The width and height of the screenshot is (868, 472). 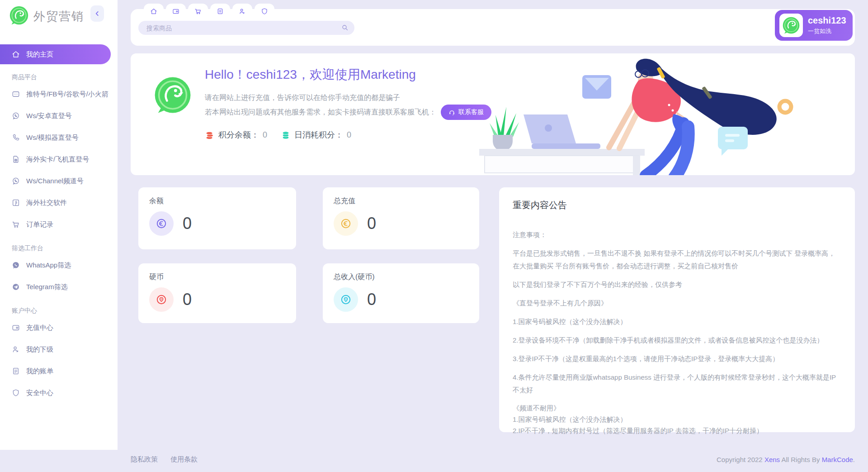 What do you see at coordinates (348, 75) in the screenshot?
I see `hero-title: Hello！ceshi123，欢迎使用Marketing` at bounding box center [348, 75].